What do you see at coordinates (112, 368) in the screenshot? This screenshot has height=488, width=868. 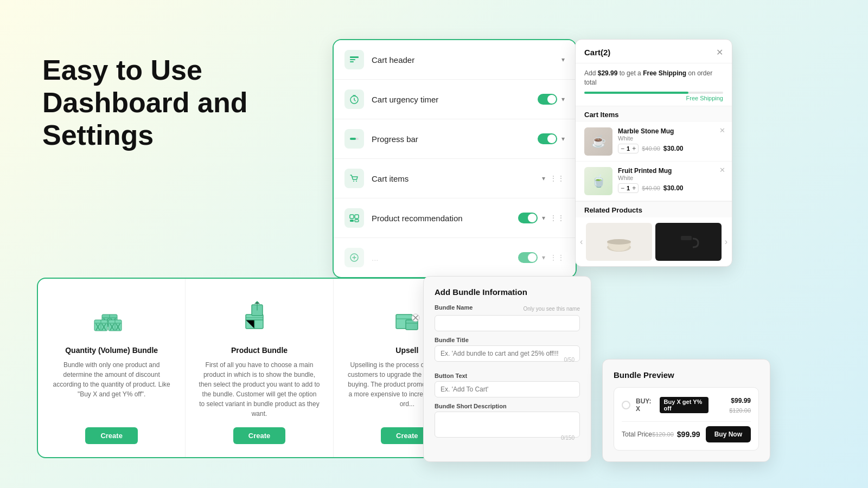 I see `quantity-bundle-card: Quantity (Volume) Bundle Bundle with onl…` at bounding box center [112, 368].